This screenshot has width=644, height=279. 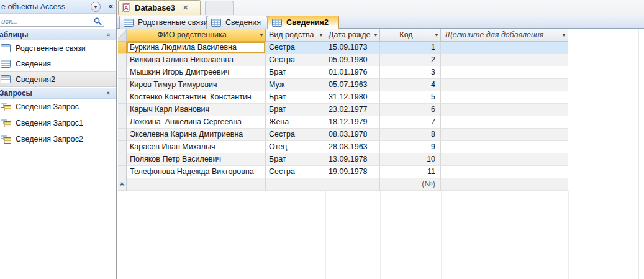 I want to click on cell-date: 28.08.1963, so click(x=353, y=147).